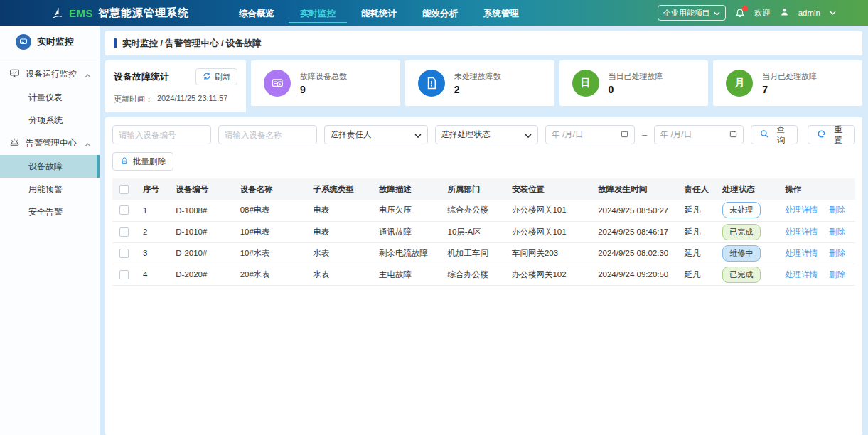  I want to click on cell-index: 4, so click(156, 274).